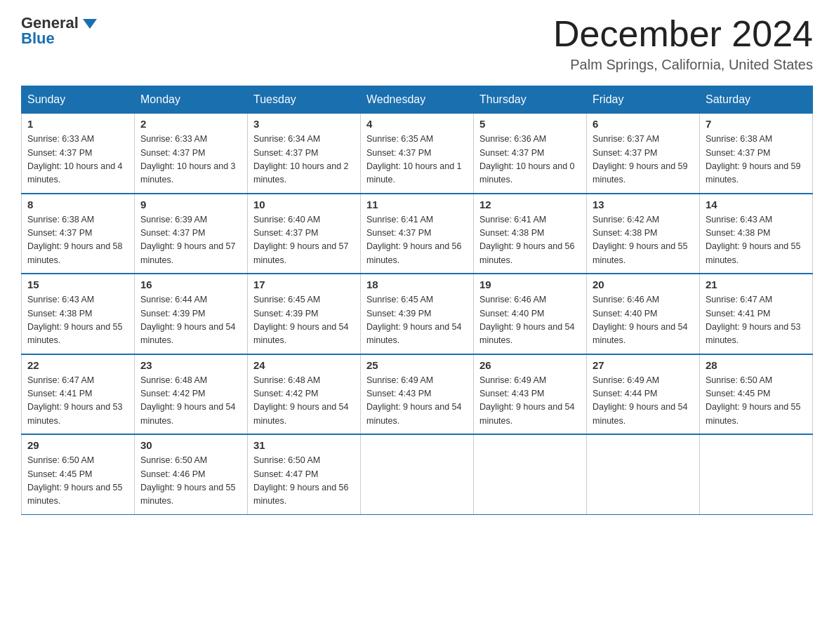 The height and width of the screenshot is (644, 834). Describe the element at coordinates (683, 34) in the screenshot. I see `month-title: December 2024` at that location.